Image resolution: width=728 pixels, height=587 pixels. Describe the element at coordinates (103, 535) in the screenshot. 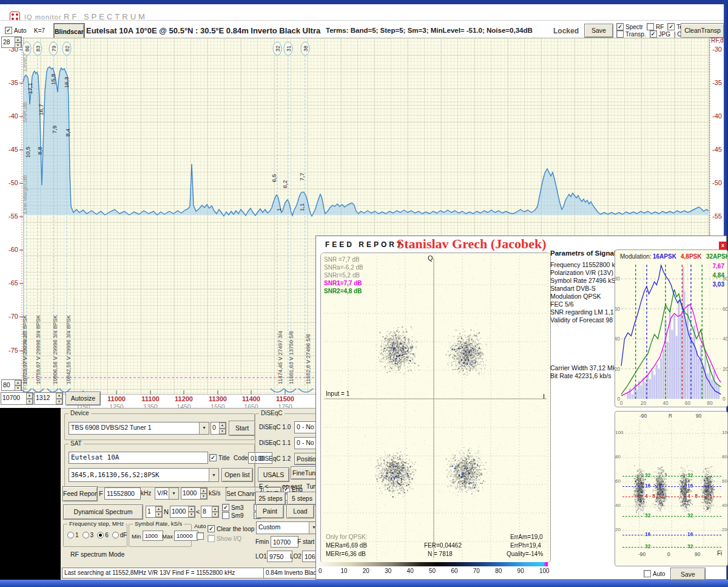

I see `freq-step-radio-6: 6` at that location.